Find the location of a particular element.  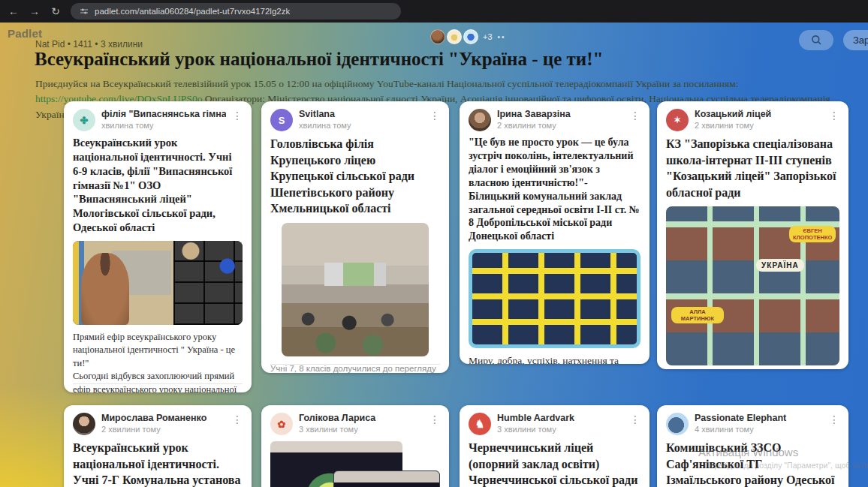

description-text: Приєднуйся на Всеукраїнський телевізійни… is located at coordinates (387, 84).